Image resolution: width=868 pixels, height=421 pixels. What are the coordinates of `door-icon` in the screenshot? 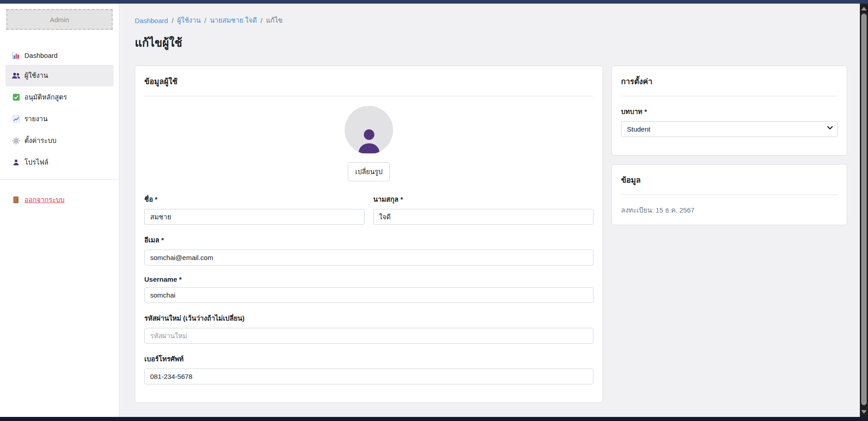 It's located at (16, 200).